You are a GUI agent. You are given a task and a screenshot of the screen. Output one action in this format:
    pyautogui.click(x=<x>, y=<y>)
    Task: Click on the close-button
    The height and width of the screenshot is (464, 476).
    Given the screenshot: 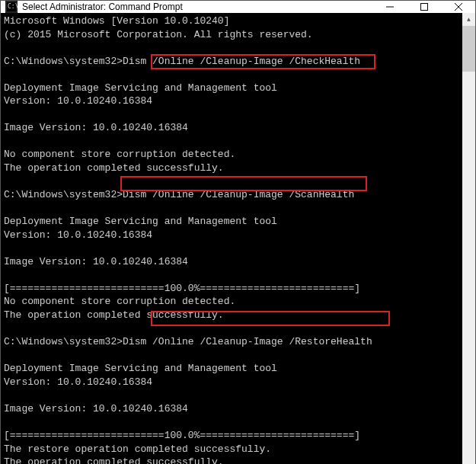 What is the action you would take?
    pyautogui.click(x=458, y=7)
    